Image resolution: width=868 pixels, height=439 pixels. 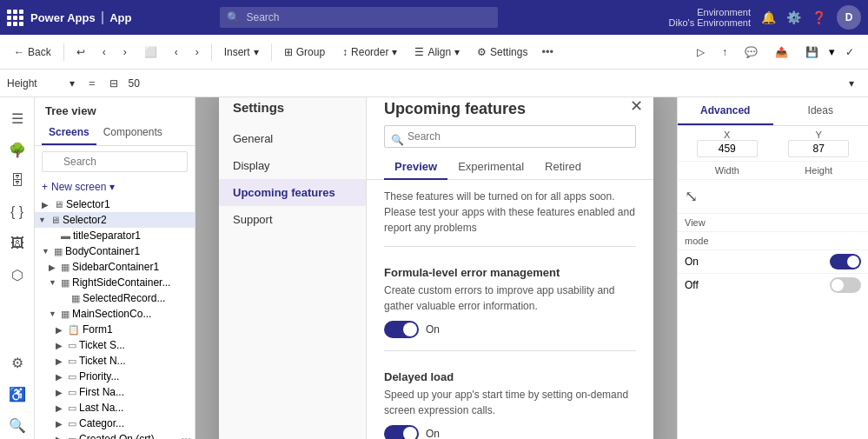 I want to click on x-input, so click(x=727, y=149).